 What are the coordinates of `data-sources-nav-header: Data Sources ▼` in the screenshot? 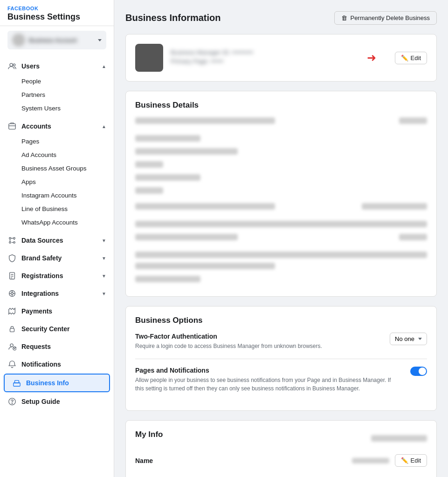 It's located at (57, 240).